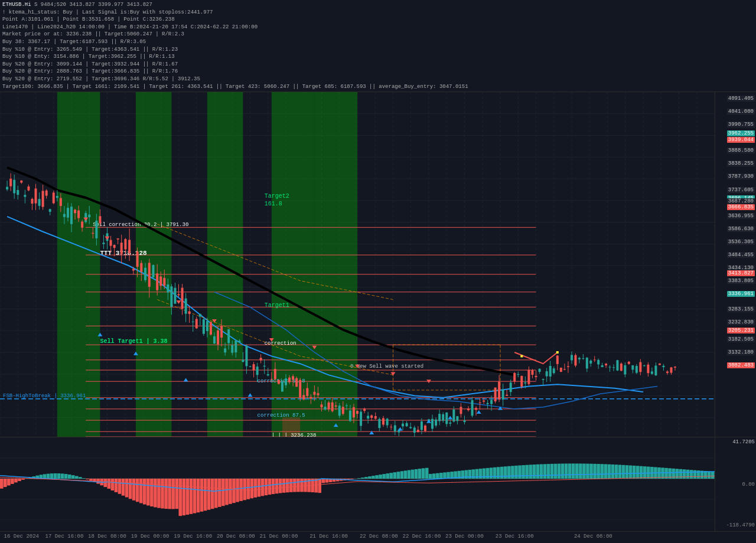 The image size is (756, 543). I want to click on info-line-10: Buy %20 @ Entry: 2888.763 | Target:3666.…, so click(378, 72).